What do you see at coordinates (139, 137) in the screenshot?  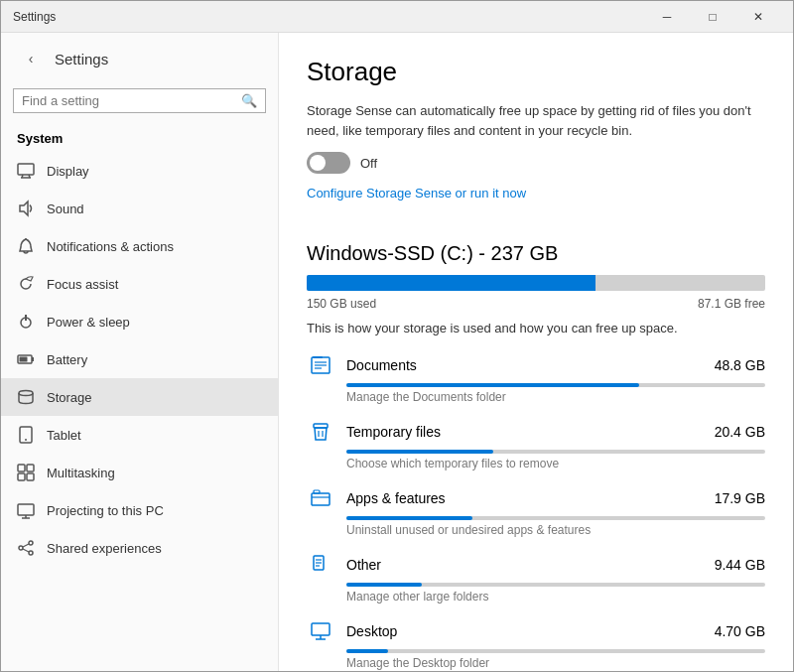 I see `system-section-title: System` at bounding box center [139, 137].